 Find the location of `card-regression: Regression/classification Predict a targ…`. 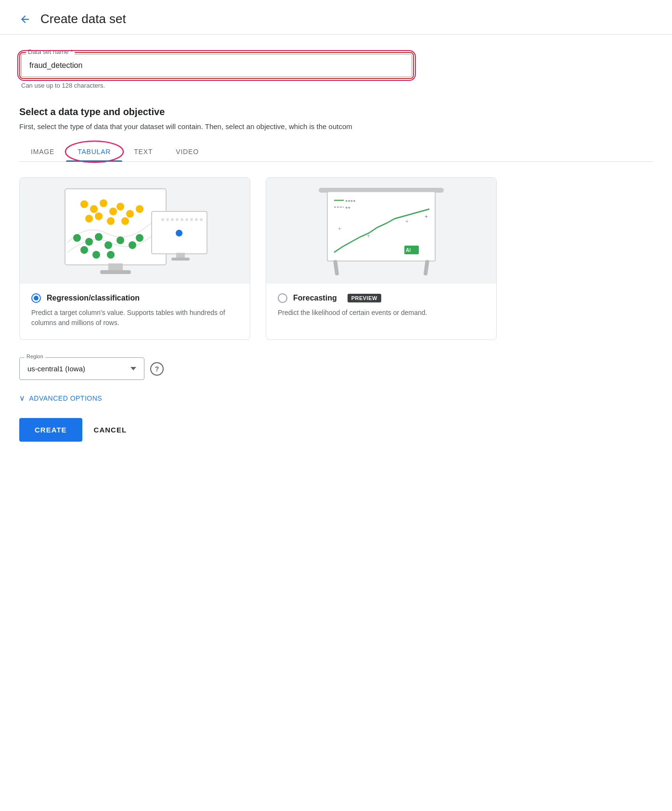

card-regression: Regression/classification Predict a targ… is located at coordinates (135, 259).